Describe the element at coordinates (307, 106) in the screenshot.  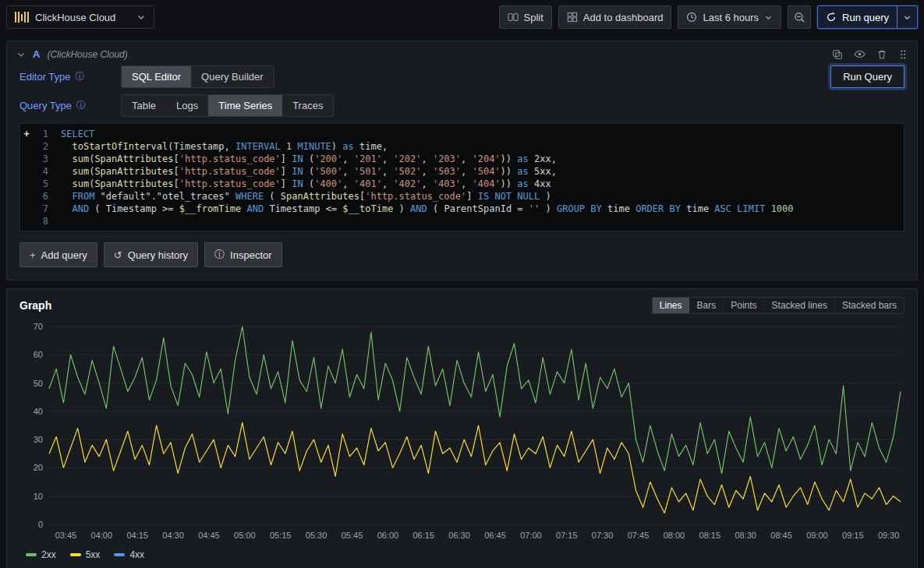
I see `query-type-tab-traces: Traces` at that location.